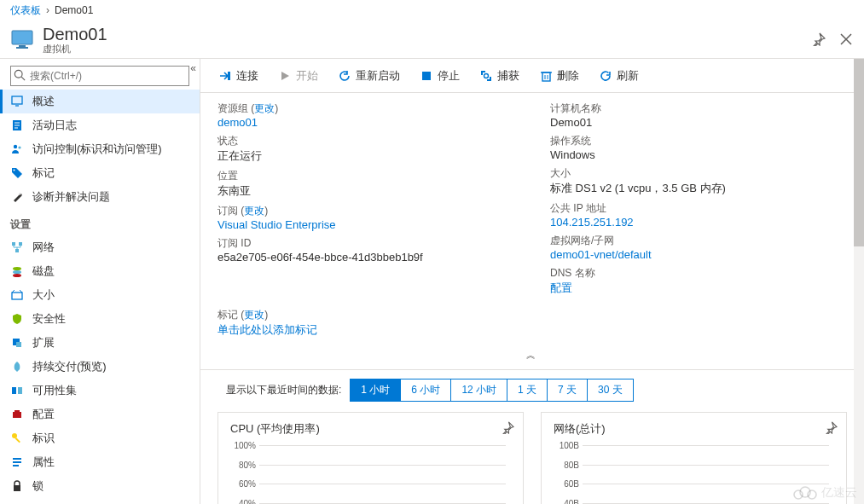 Image resolution: width=864 pixels, height=504 pixels. I want to click on scrollbar-thumb, so click(859, 153).